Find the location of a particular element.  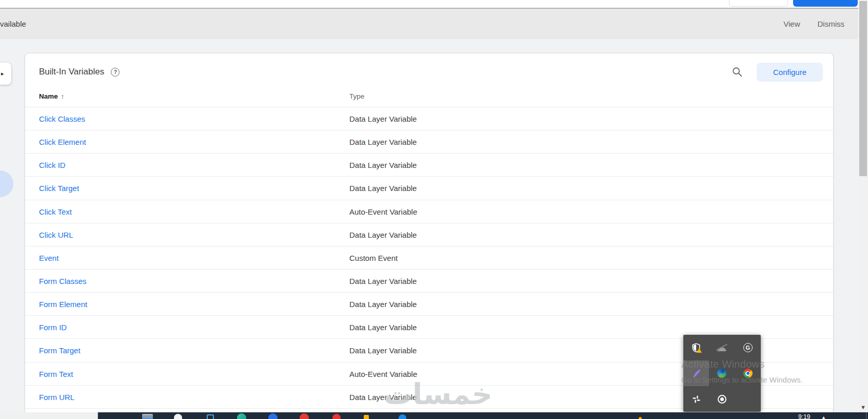

column-header-name: Name↑ is located at coordinates (51, 97).